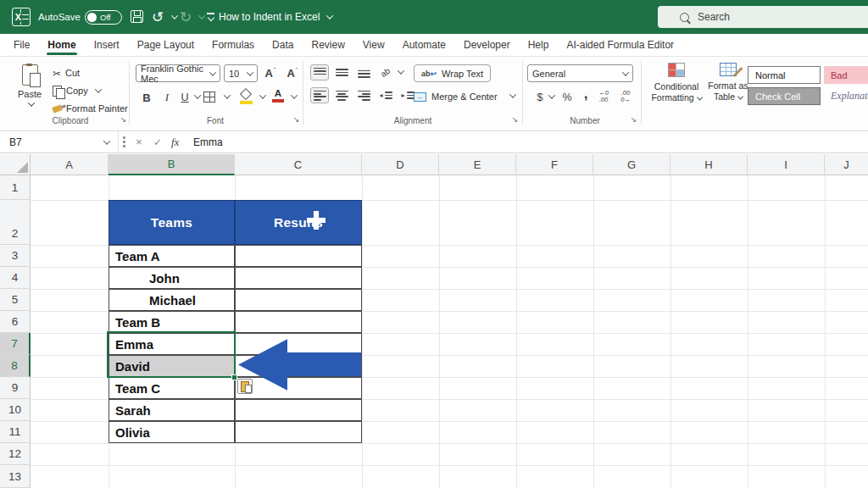 This screenshot has width=868, height=488. What do you see at coordinates (70, 164) in the screenshot?
I see `column-header-A: A` at bounding box center [70, 164].